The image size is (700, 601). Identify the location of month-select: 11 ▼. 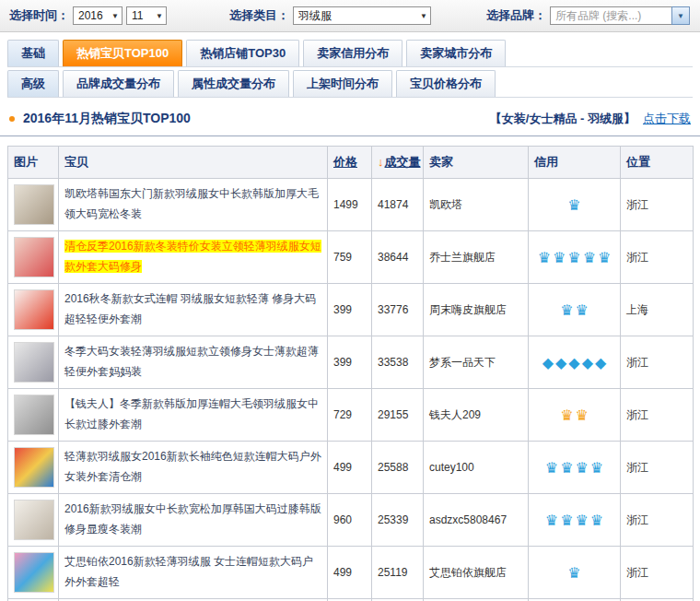
(146, 16).